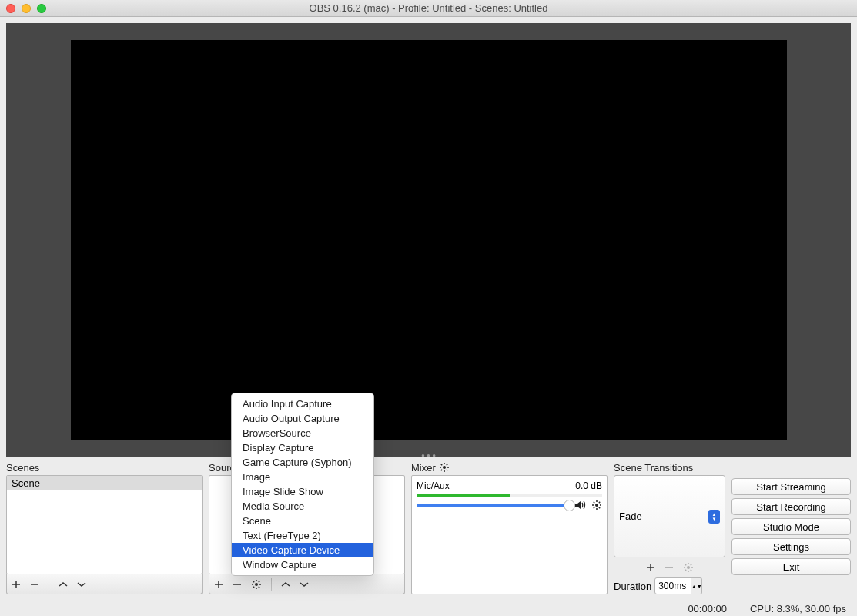 The height and width of the screenshot is (616, 857). I want to click on mixer-gear-icon, so click(444, 467).